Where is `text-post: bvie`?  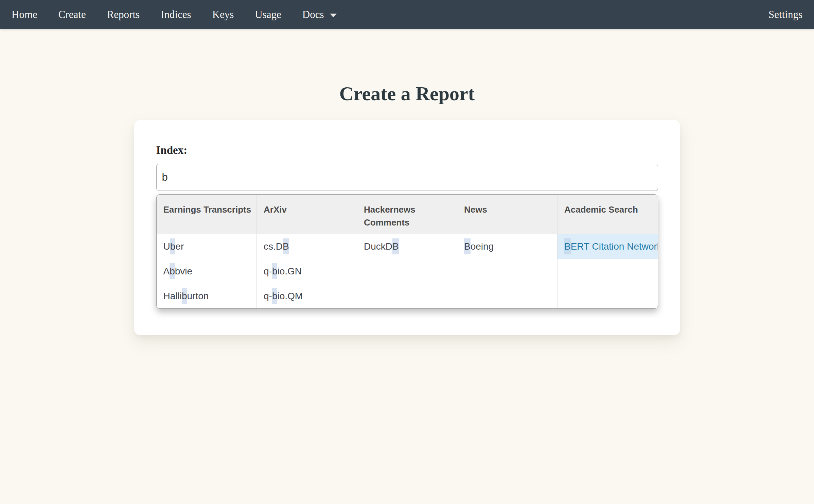
text-post: bvie is located at coordinates (183, 271).